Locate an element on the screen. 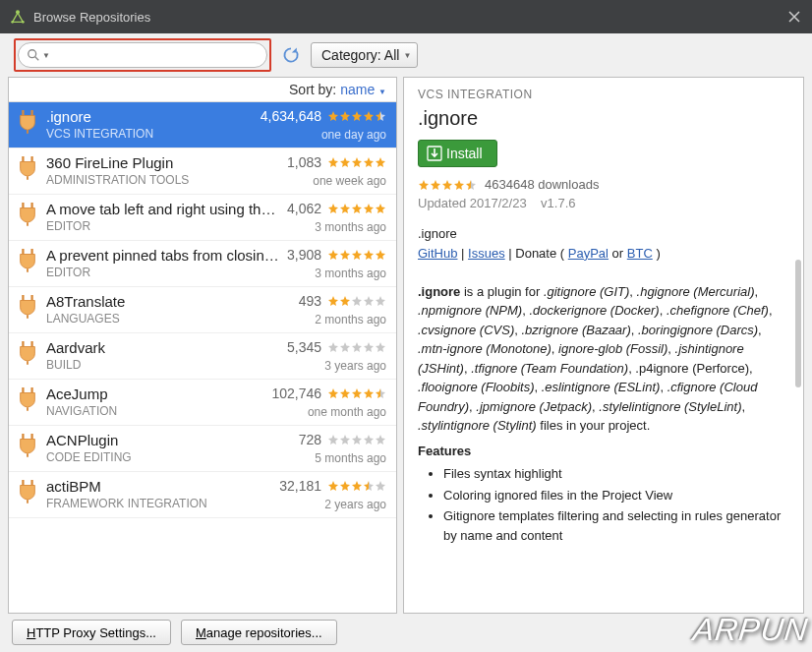  search-input is located at coordinates (156, 55).